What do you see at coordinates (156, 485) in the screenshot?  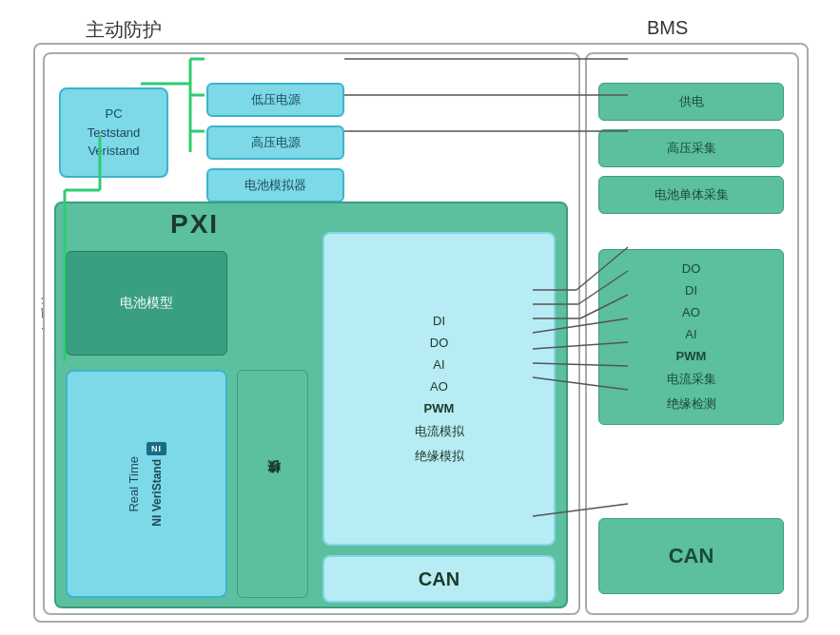 I see `ni-veristand-logo: NI NI VeriStand` at bounding box center [156, 485].